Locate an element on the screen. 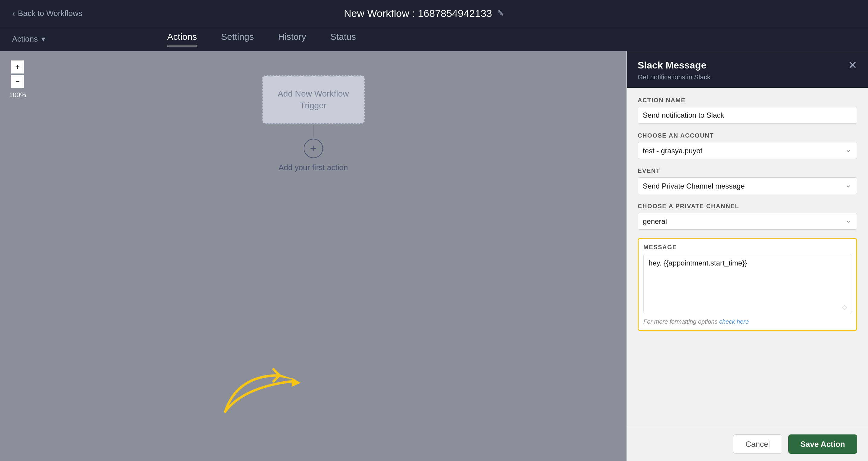 Image resolution: width=868 pixels, height=461 pixels. back-link-label: Back to Workflows is located at coordinates (50, 13).